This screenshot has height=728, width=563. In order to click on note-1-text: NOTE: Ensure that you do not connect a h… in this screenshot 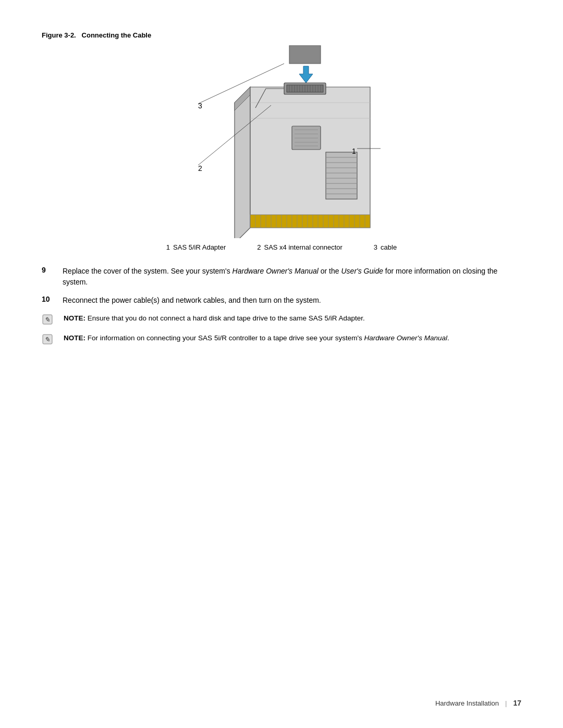, I will do `click(292, 318)`.